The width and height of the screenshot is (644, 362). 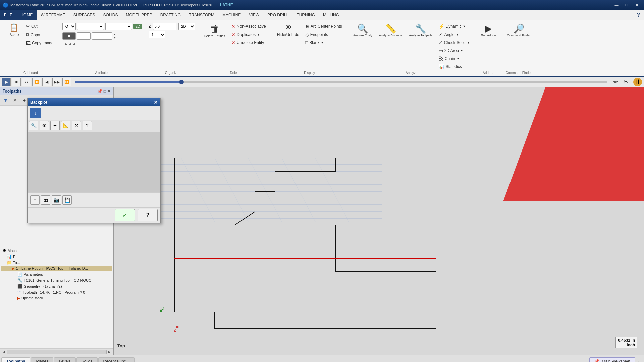 What do you see at coordinates (115, 34) in the screenshot?
I see `attr-expand-btn: ▲` at bounding box center [115, 34].